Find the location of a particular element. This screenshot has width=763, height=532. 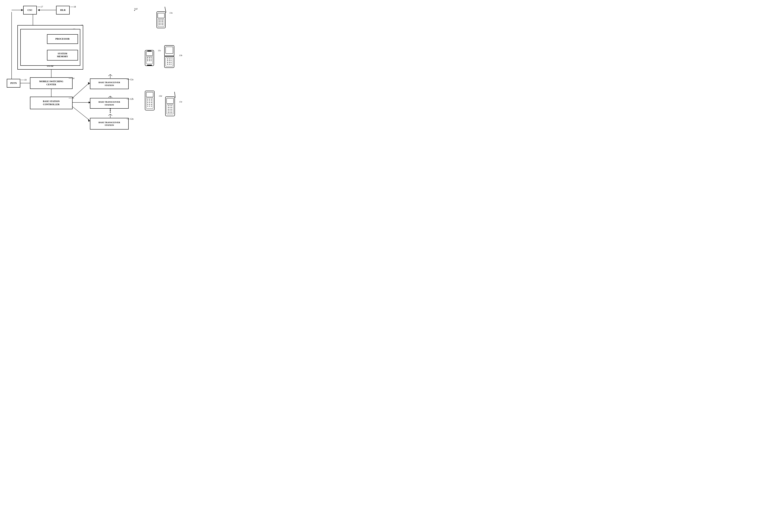

diagram: CSC 17 HLR 18 15 OTAF 16 PROCESSOR SYSTE… is located at coordinates (97, 68).